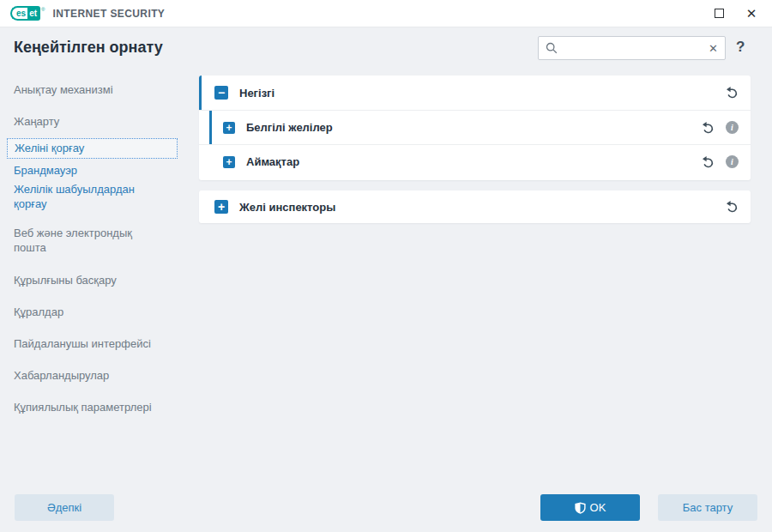  Describe the element at coordinates (386, 14) in the screenshot. I see `titlebar: es et ® INTERNET SECURITY ✕` at that location.